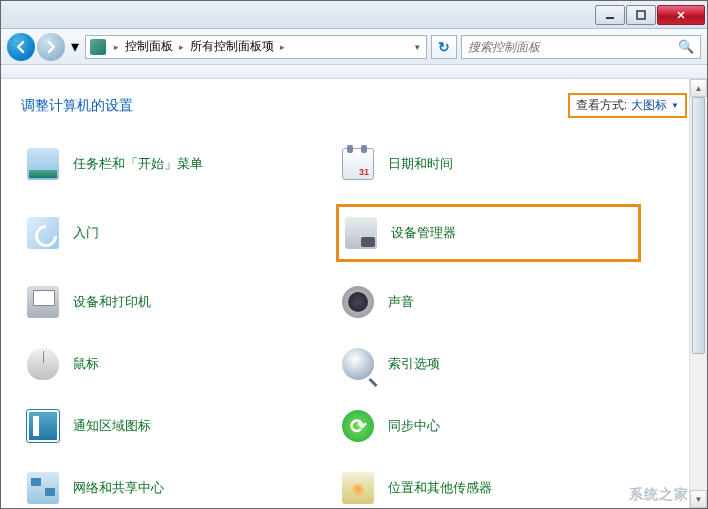 This screenshot has width=708, height=509. Describe the element at coordinates (488, 233) in the screenshot. I see `control-panel-item: 设备管理器` at that location.